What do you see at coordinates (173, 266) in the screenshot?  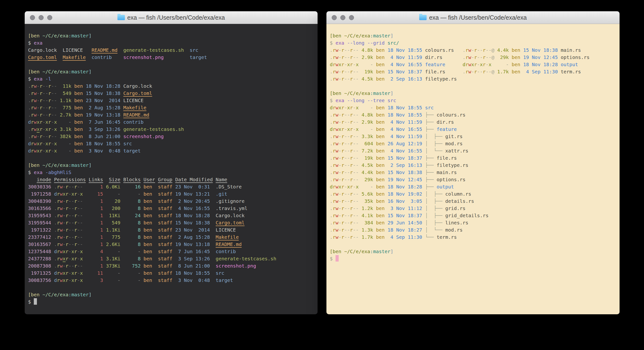 I see `terminal-line: 20087308 .rw-r--r-- 1 373Ki 752 ben staf…` at bounding box center [173, 266].